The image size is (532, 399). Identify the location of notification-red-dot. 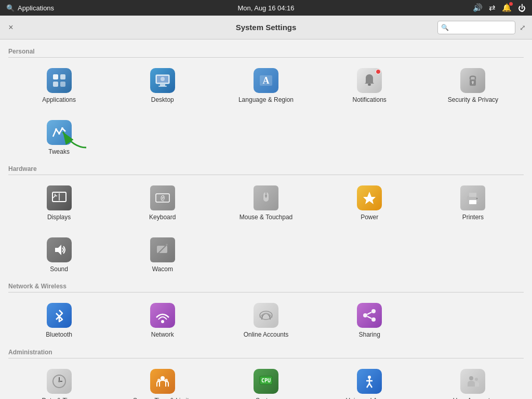
(378, 72).